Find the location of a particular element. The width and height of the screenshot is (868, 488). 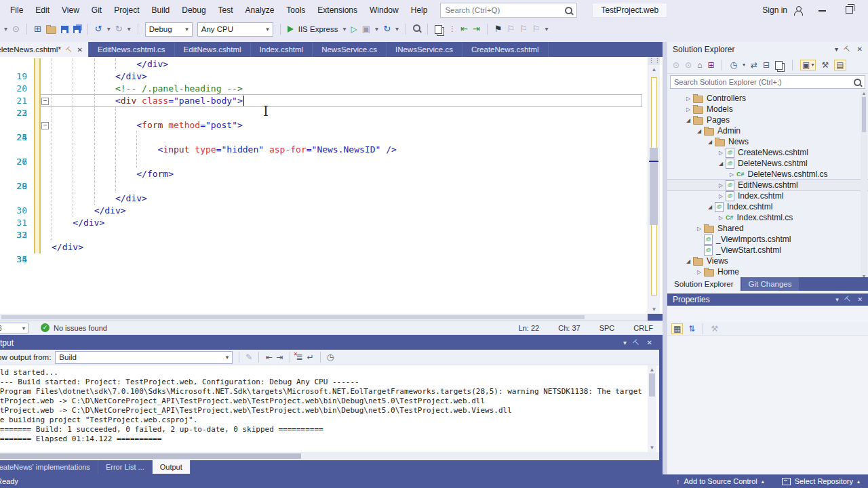

tree-item: ◢Views is located at coordinates (768, 261).